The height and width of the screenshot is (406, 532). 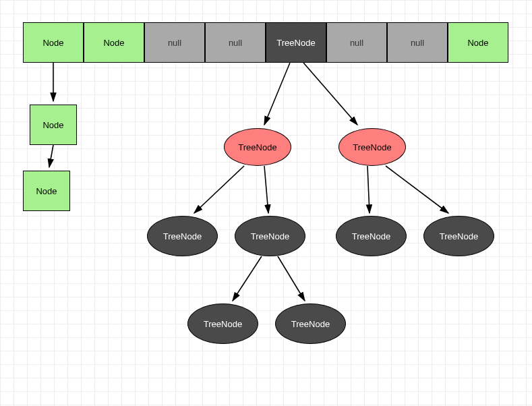 I want to click on array-cell-1: Node, so click(x=114, y=42).